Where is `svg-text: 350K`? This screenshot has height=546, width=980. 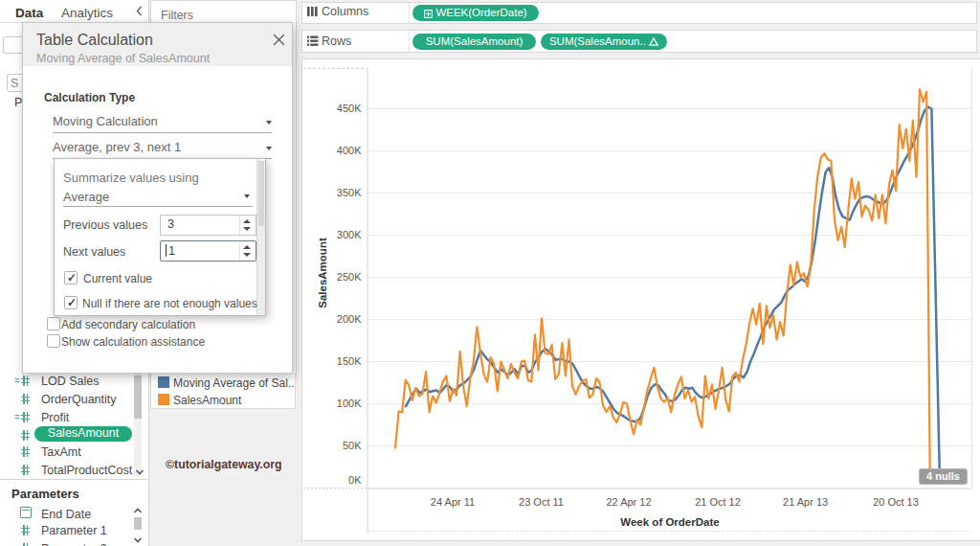
svg-text: 350K is located at coordinates (349, 193).